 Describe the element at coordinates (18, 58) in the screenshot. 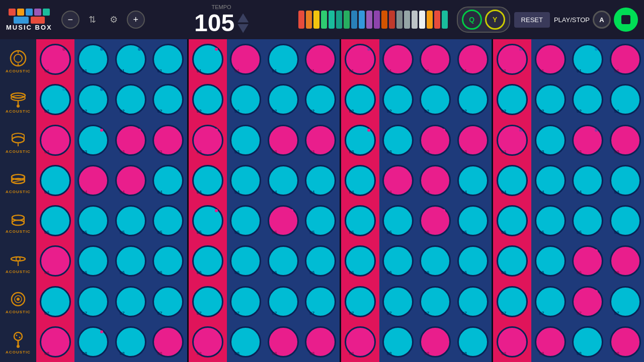

I see `acoustic1-icon` at that location.